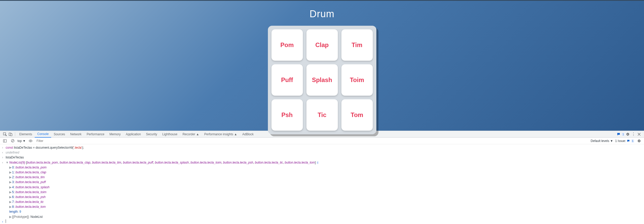  Describe the element at coordinates (633, 134) in the screenshot. I see `more-icon: ⋮` at that location.